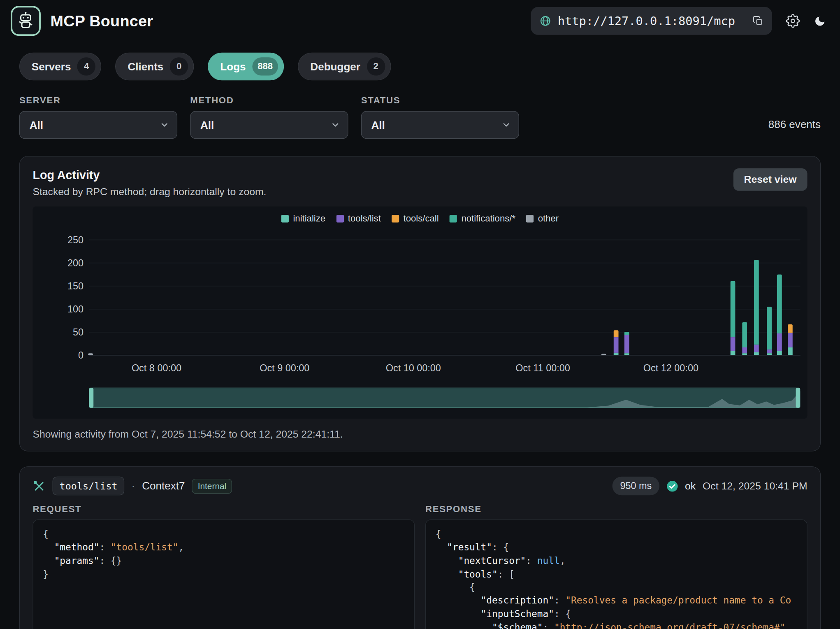 The width and height of the screenshot is (840, 629). I want to click on duration-badge: 950 ms, so click(636, 486).